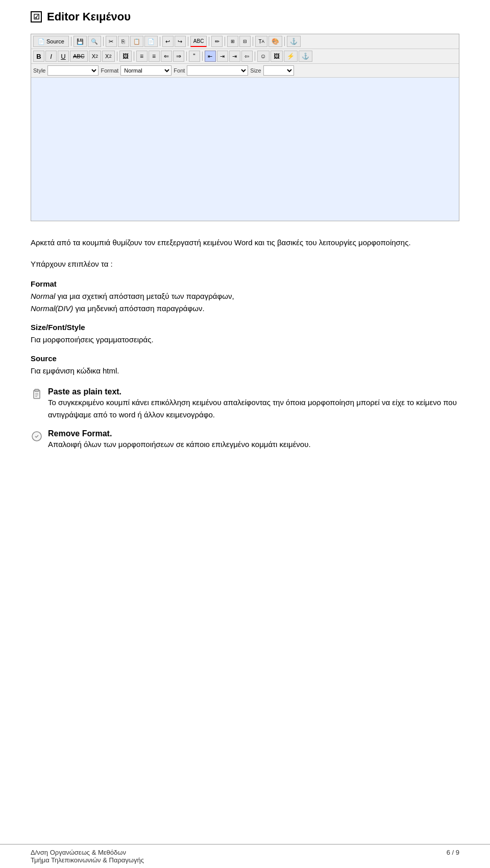 The width and height of the screenshot is (490, 868). Describe the element at coordinates (124, 41) in the screenshot. I see `copy-button: ⎘` at that location.